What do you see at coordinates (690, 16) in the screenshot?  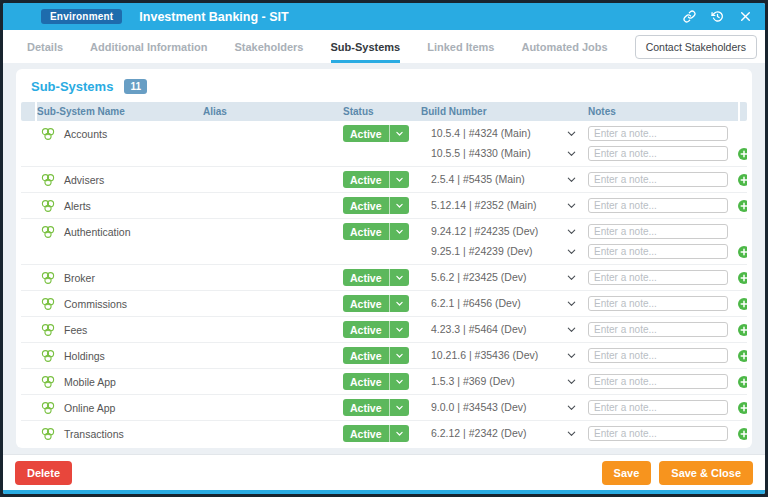 I see `link-icon` at bounding box center [690, 16].